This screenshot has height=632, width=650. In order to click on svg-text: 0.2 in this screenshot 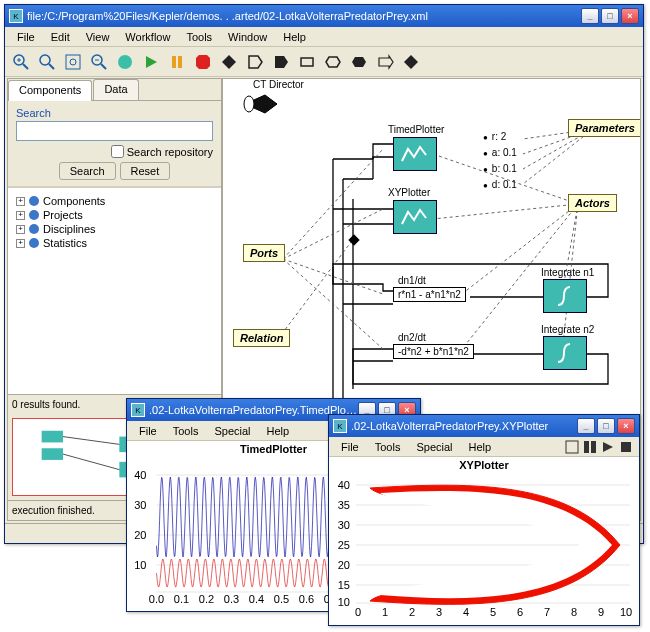, I will do `click(206, 599)`.